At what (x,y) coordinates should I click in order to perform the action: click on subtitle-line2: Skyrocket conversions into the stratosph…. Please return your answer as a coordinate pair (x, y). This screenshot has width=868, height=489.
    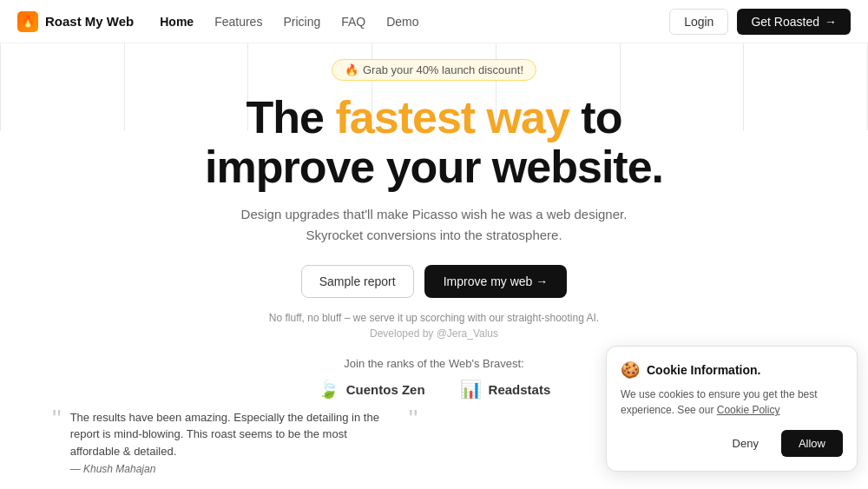
    Looking at the image, I should click on (434, 235).